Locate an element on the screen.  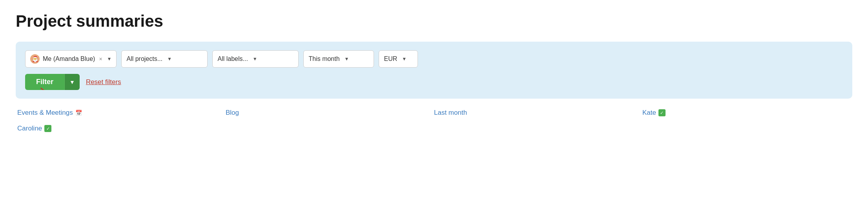
currency-chevron-icon: ▼ is located at coordinates (404, 59).